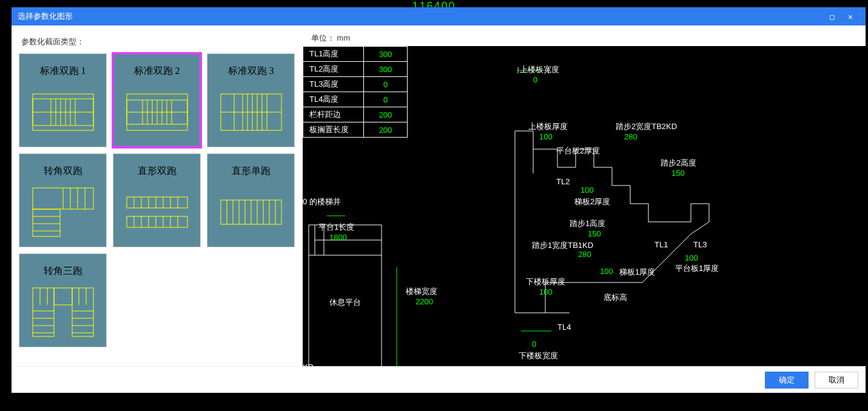 The image size is (868, 411). I want to click on low-slab-w-value: 0, so click(534, 344).